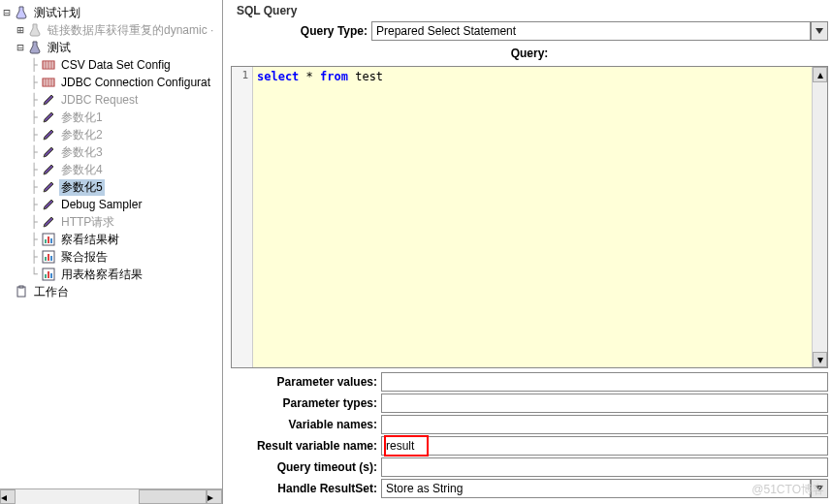 This screenshot has width=832, height=504. What do you see at coordinates (111, 222) in the screenshot?
I see `tree-item: ├HTTP请求` at bounding box center [111, 222].